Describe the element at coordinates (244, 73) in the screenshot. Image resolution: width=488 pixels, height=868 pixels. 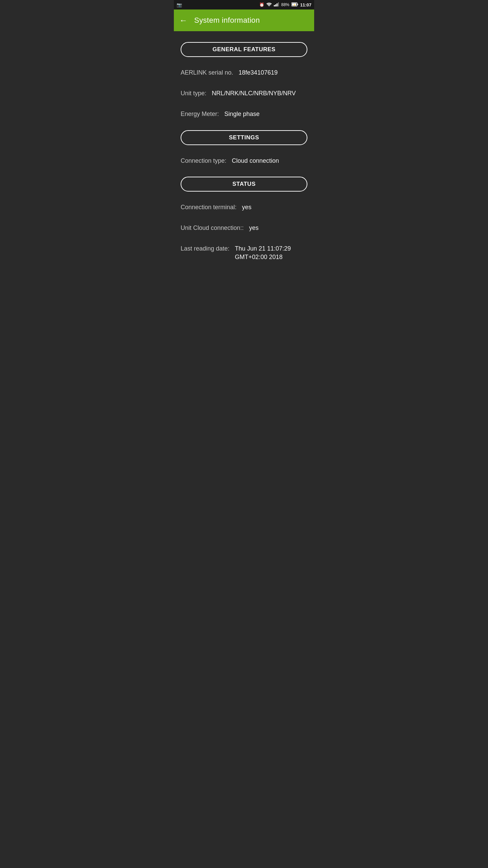
I see `serial-number-row: AERLINK serial no. 18fe34107619` at that location.